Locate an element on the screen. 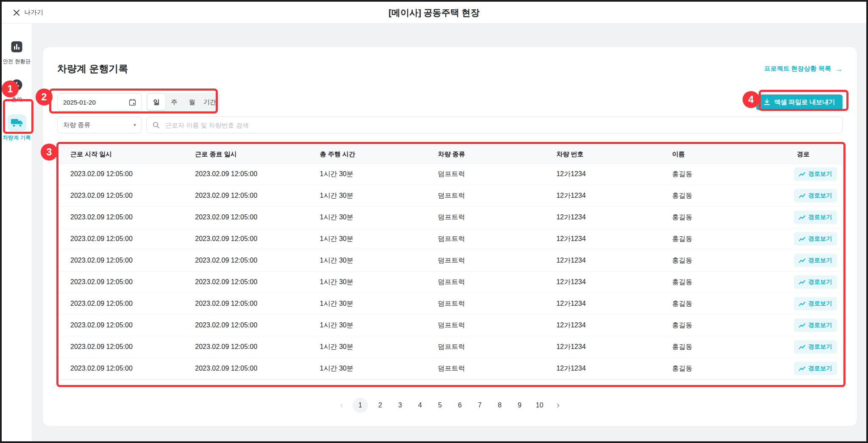  exit-button: 나가기 is located at coordinates (28, 13).